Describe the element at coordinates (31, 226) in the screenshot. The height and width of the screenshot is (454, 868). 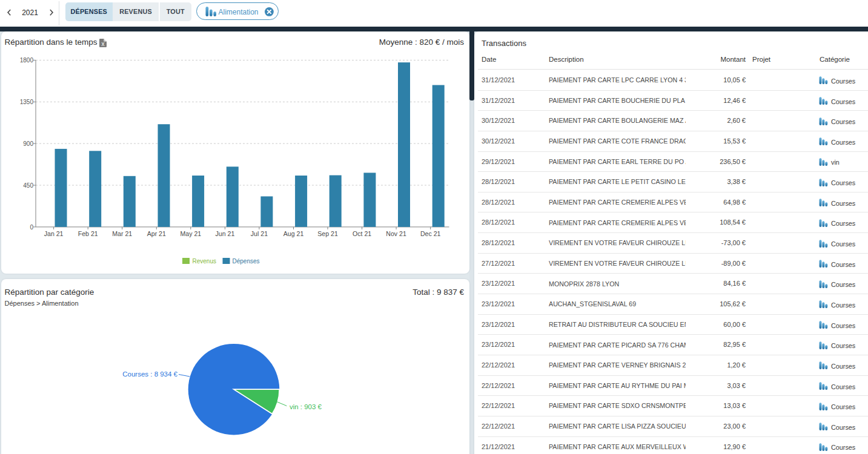
I see `svg-text: 0` at that location.